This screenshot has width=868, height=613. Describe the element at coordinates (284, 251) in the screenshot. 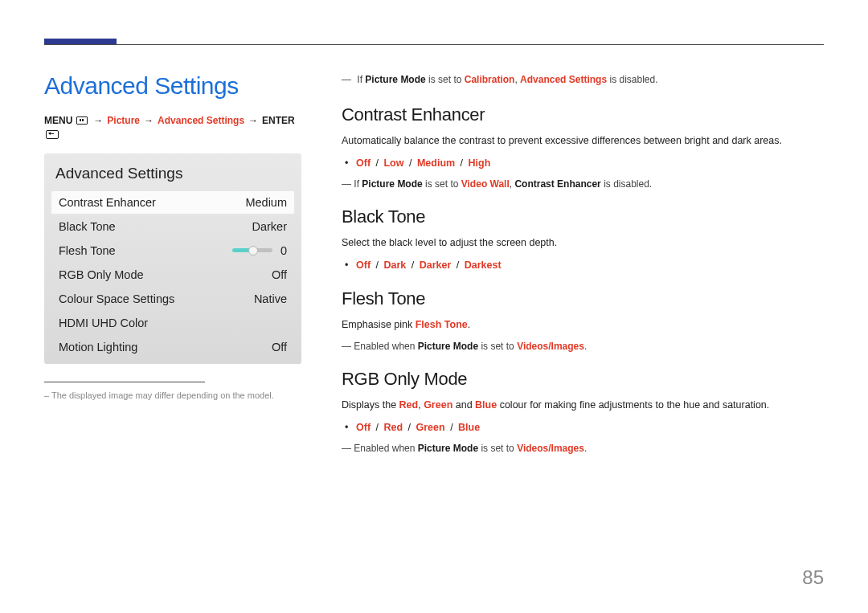

I see `osd-value: 0` at that location.